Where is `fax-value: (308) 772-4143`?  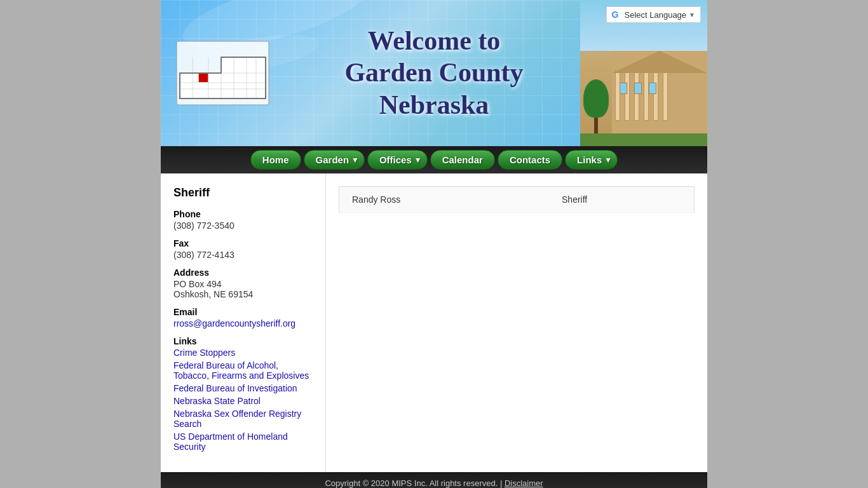 fax-value: (308) 772-4143 is located at coordinates (243, 255).